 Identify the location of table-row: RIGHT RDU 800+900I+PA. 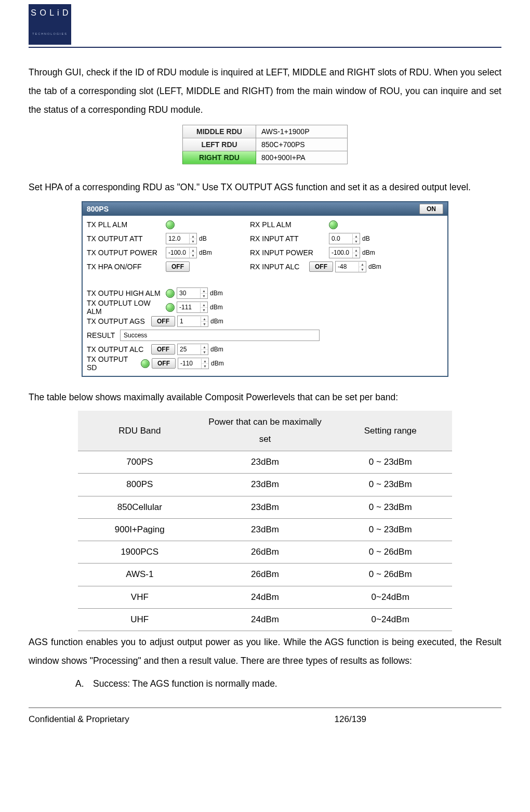
(265, 157).